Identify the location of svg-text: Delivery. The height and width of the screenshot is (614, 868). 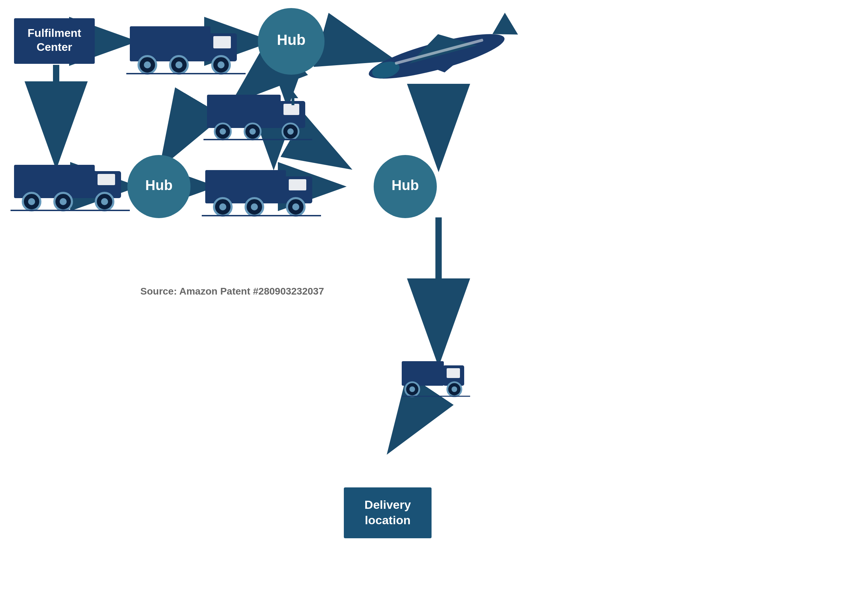
(388, 504).